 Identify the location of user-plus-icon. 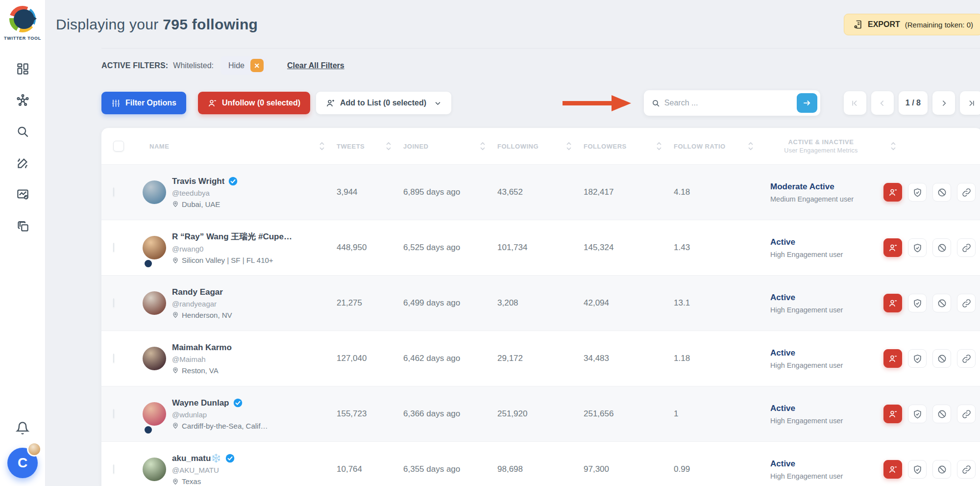
(330, 103).